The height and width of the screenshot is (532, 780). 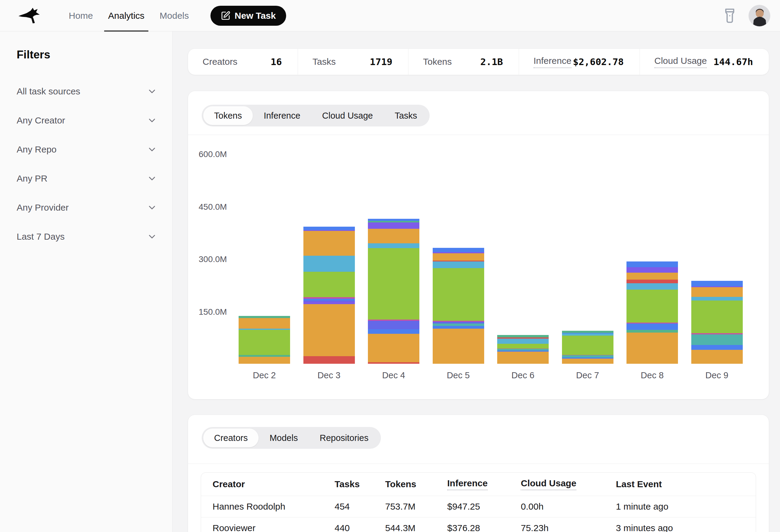 What do you see at coordinates (467, 484) in the screenshot?
I see `column-header-label: Inference` at bounding box center [467, 484].